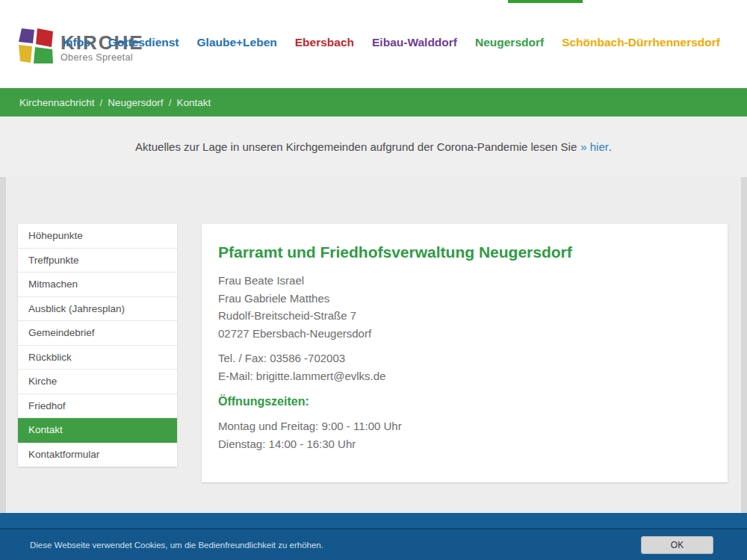  What do you see at coordinates (76, 43) in the screenshot?
I see `nav-item-infos: Infos` at bounding box center [76, 43].